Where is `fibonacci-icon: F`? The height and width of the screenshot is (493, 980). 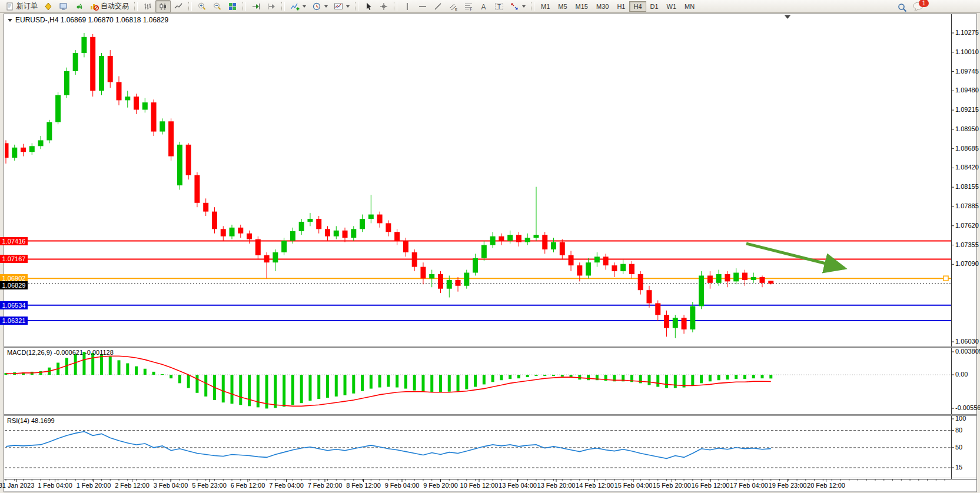
fibonacci-icon: F is located at coordinates (469, 6).